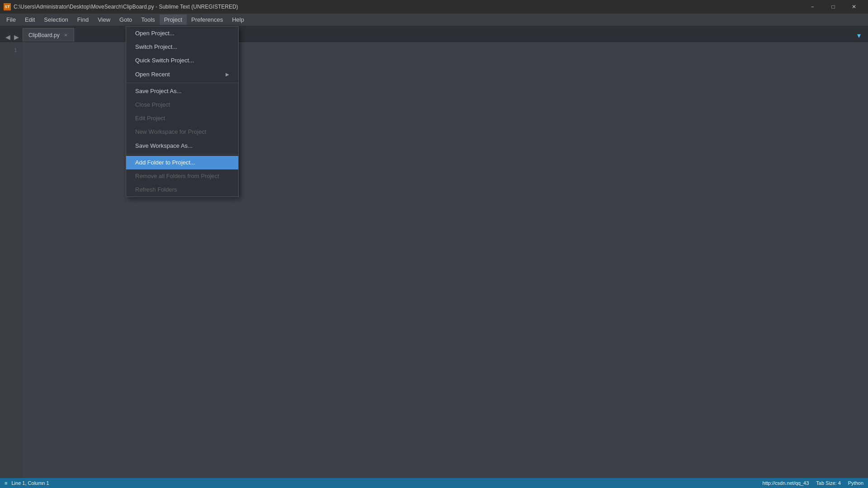 The width and height of the screenshot is (868, 488). Describe the element at coordinates (182, 146) in the screenshot. I see `menu-save-workspace-as: Save Workspace As...` at that location.